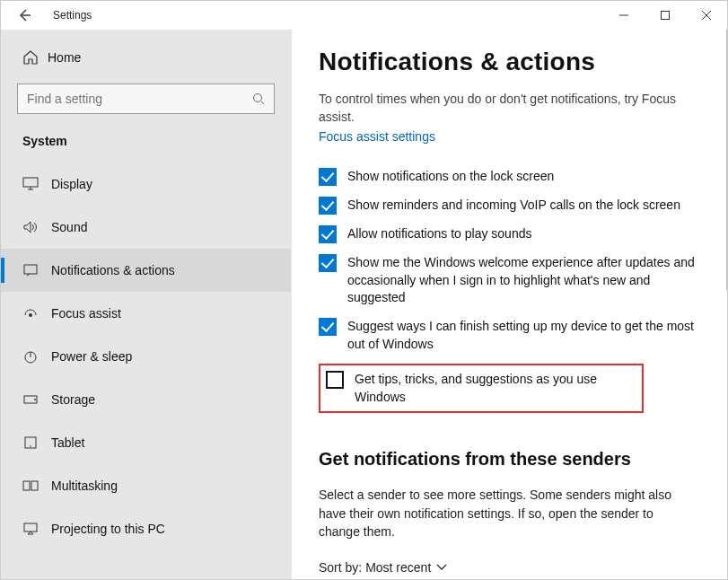 Image resolution: width=728 pixels, height=580 pixels. Describe the element at coordinates (30, 15) in the screenshot. I see `back-button` at that location.